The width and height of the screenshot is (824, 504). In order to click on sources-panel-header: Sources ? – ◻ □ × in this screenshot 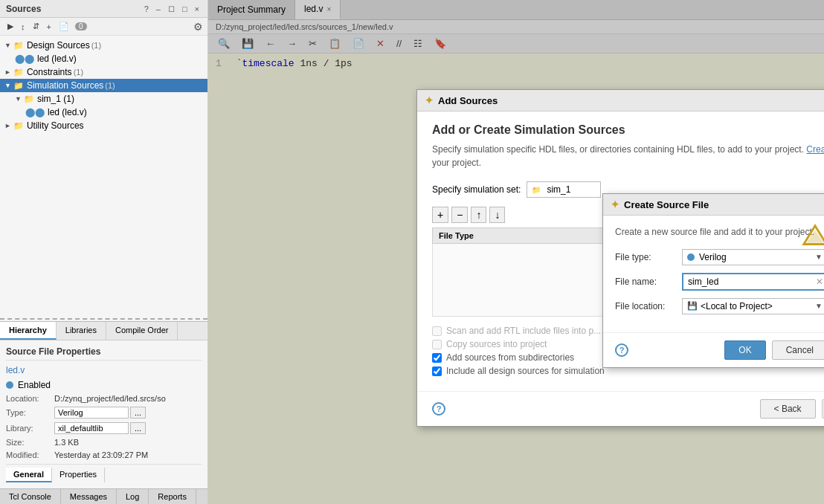, I will do `click(104, 9)`.